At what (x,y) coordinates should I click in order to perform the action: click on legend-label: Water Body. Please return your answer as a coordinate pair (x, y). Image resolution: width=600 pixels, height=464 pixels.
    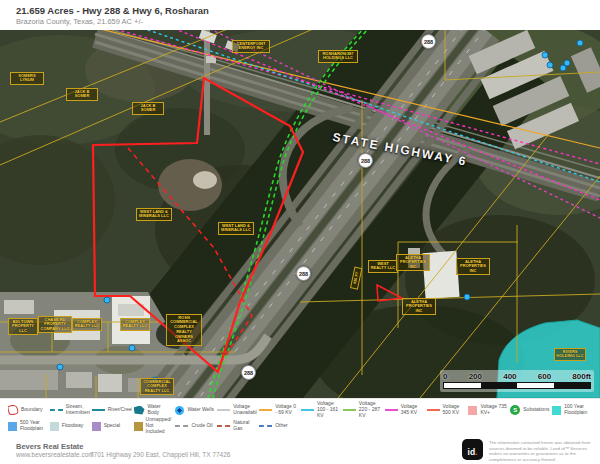
    Looking at the image, I should click on (161, 410).